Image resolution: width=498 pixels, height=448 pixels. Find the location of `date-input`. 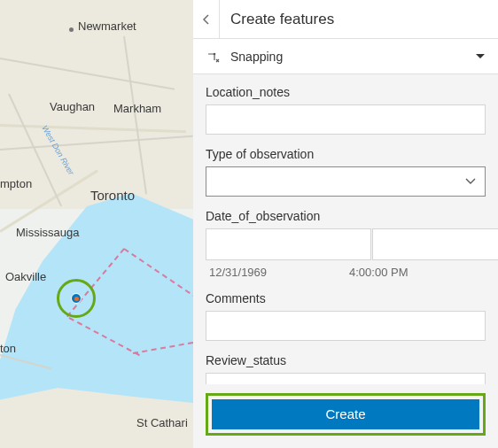

date-input is located at coordinates (289, 244).